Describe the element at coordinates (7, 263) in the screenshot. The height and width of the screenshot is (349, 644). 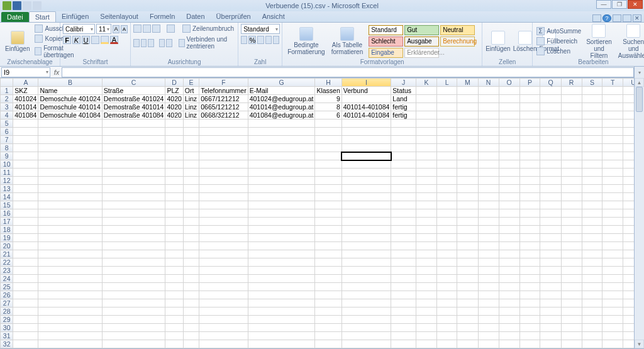
I see `row-header: 22` at that location.